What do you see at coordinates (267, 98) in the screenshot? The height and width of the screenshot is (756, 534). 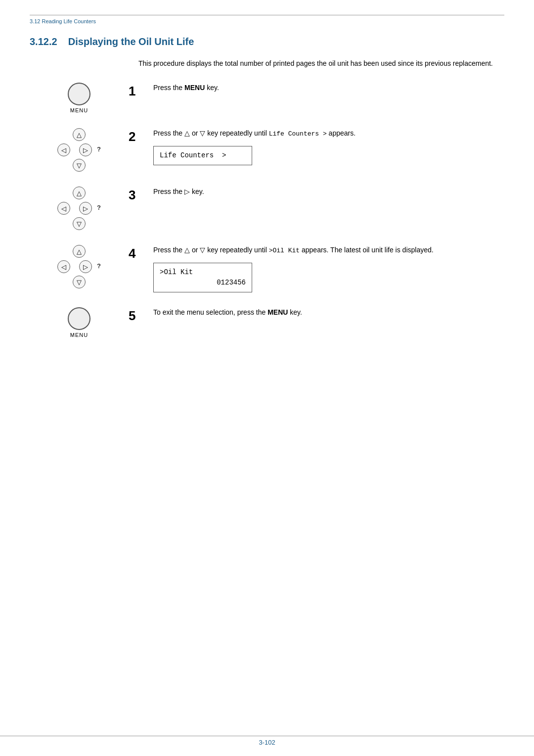 I see `step-1-row: MENU 1 Press the MENU key.` at bounding box center [267, 98].